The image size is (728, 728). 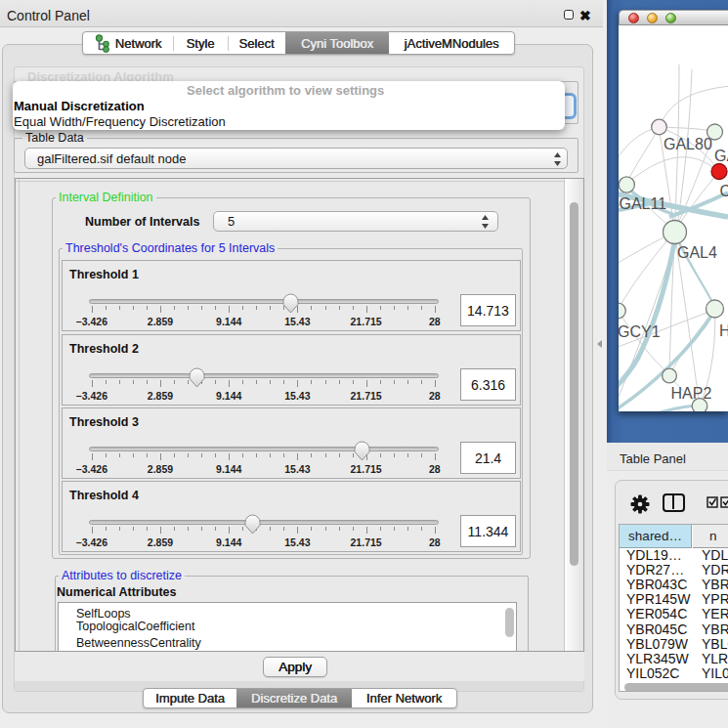 What do you see at coordinates (688, 145) in the screenshot?
I see `svg-text: GAL80` at bounding box center [688, 145].